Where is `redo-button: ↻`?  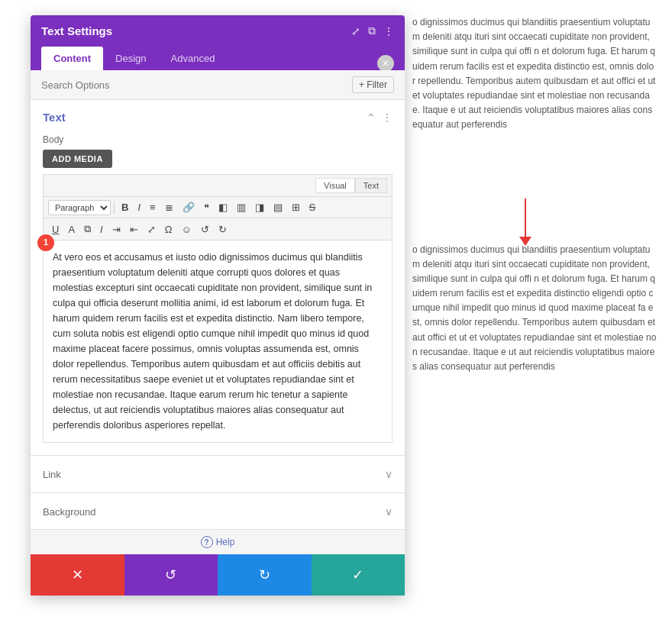
redo-button: ↻ is located at coordinates (264, 575).